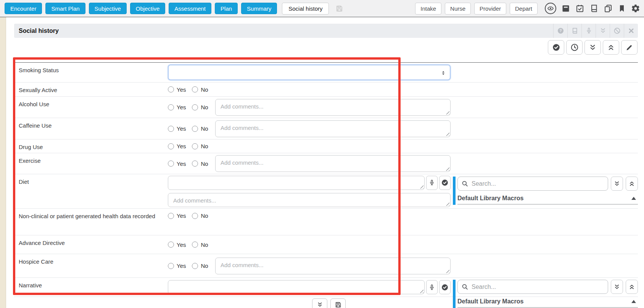  I want to click on row-label: Diet, so click(91, 191).